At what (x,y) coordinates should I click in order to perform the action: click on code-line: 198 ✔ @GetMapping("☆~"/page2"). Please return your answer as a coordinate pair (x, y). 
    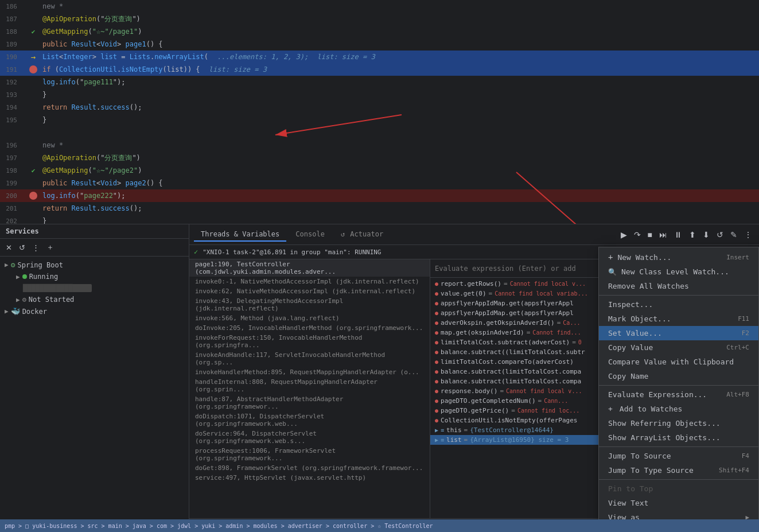
    Looking at the image, I should click on (380, 170).